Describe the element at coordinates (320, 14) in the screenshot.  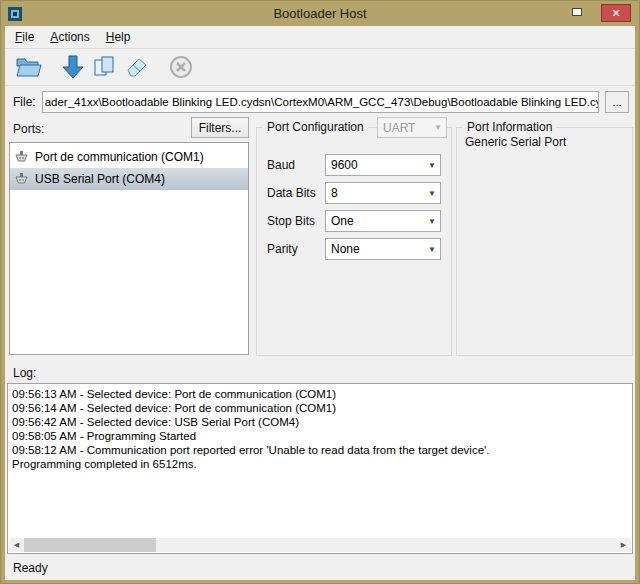
I see `window-title: Bootloader Host` at that location.